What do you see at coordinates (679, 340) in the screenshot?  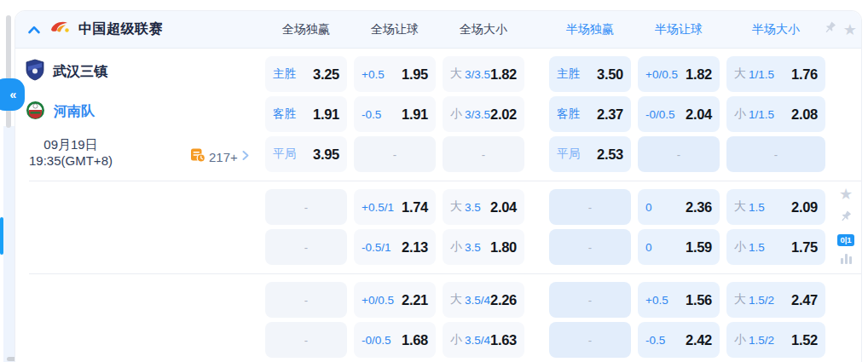 I see `odds-cell: -0.52.42` at bounding box center [679, 340].